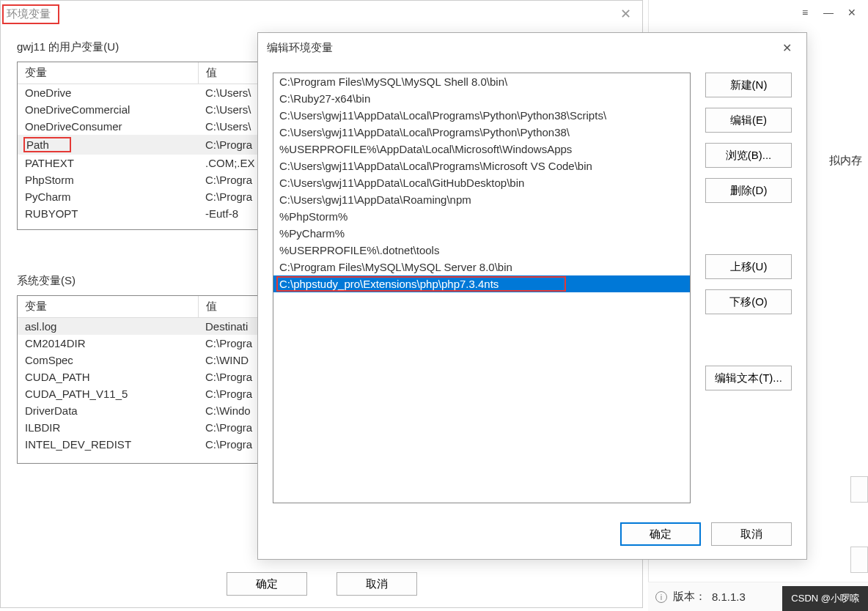  Describe the element at coordinates (482, 98) in the screenshot. I see `path-item: C:\Ruby27-x64\bin` at that location.